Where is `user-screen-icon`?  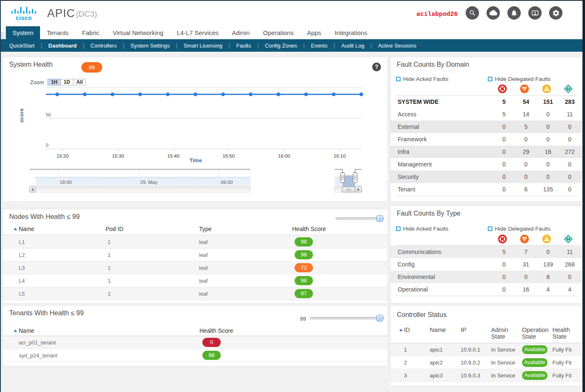
user-screen-icon is located at coordinates (535, 13).